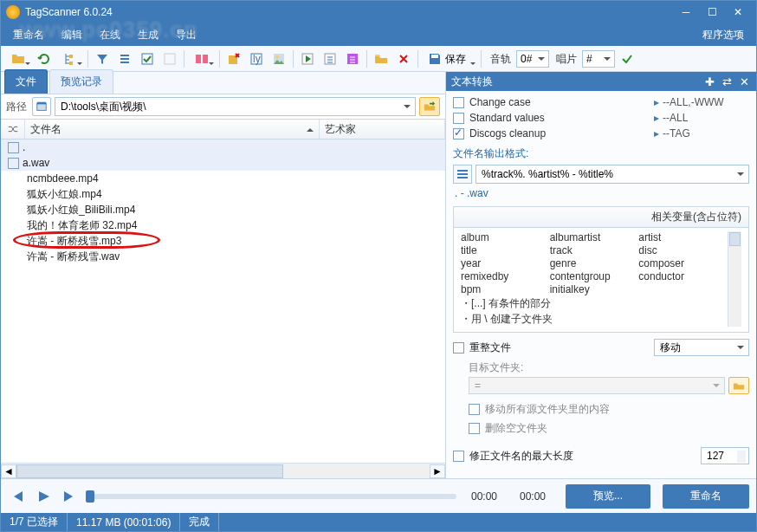 This screenshot has width=757, height=532. Describe the element at coordinates (147, 59) in the screenshot. I see `select-all-button` at that location.